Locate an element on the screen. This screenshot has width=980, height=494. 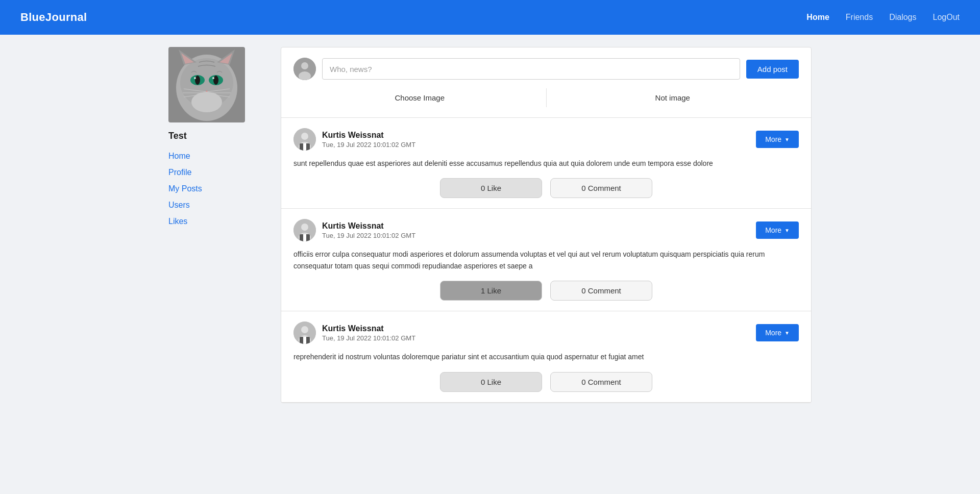
sidebar-username: Test is located at coordinates (219, 136).